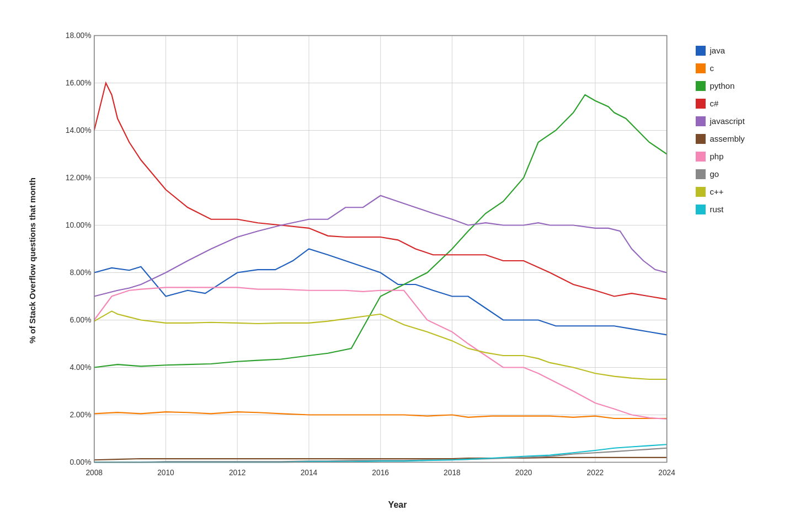  What do you see at coordinates (78, 82) in the screenshot?
I see `svg-text: 16.00%` at bounding box center [78, 82].